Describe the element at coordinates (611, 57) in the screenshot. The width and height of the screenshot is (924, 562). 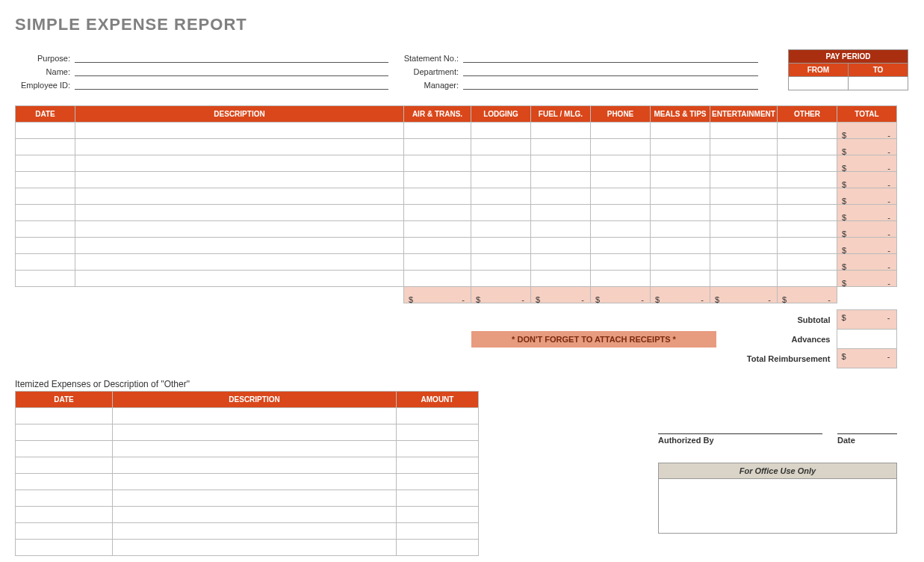
I see `statement-no-input` at that location.